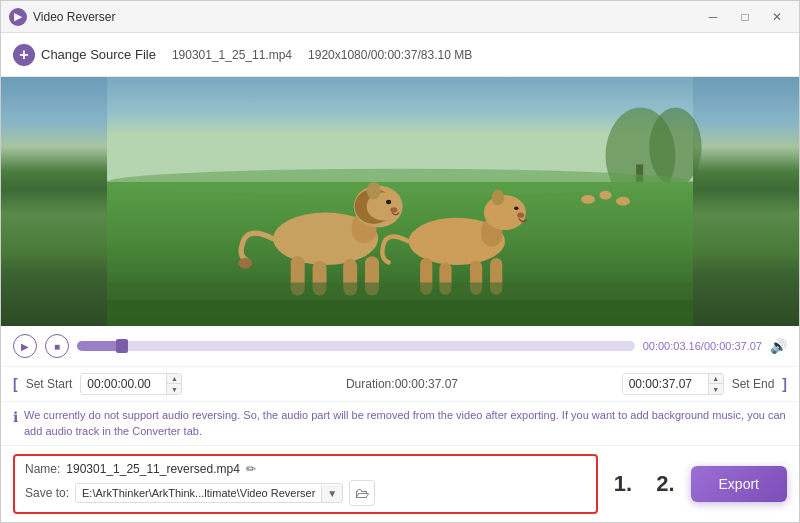  Describe the element at coordinates (306, 484) in the screenshot. I see `file-settings-box: Name: 190301_1_25_11_reversed.mp4 ✏ Save…` at that location.